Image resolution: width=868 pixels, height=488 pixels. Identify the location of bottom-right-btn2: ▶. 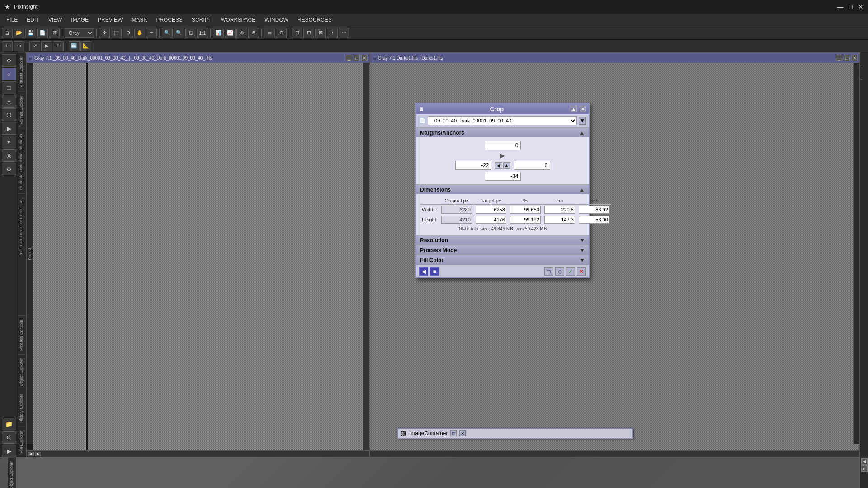
(864, 469).